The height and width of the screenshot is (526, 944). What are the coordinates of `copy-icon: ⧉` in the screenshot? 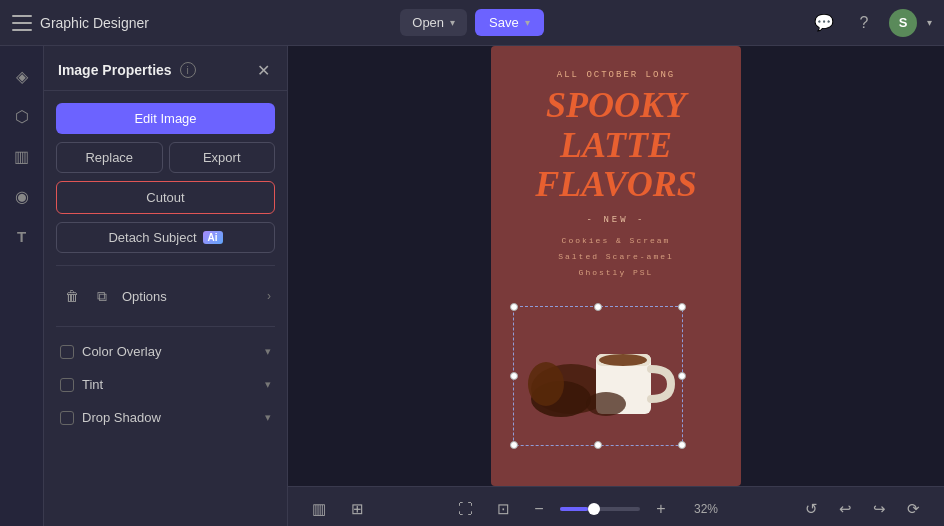 It's located at (102, 296).